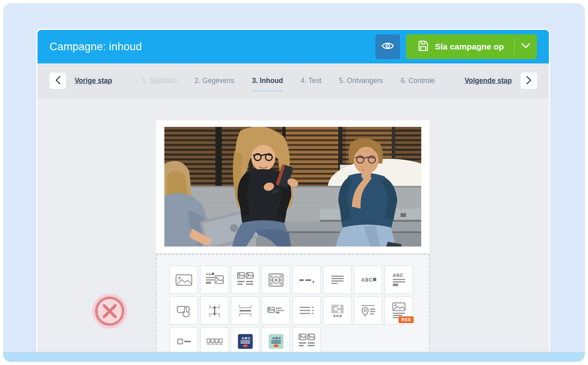 The height and width of the screenshot is (365, 588). I want to click on save-options-caret, so click(526, 47).